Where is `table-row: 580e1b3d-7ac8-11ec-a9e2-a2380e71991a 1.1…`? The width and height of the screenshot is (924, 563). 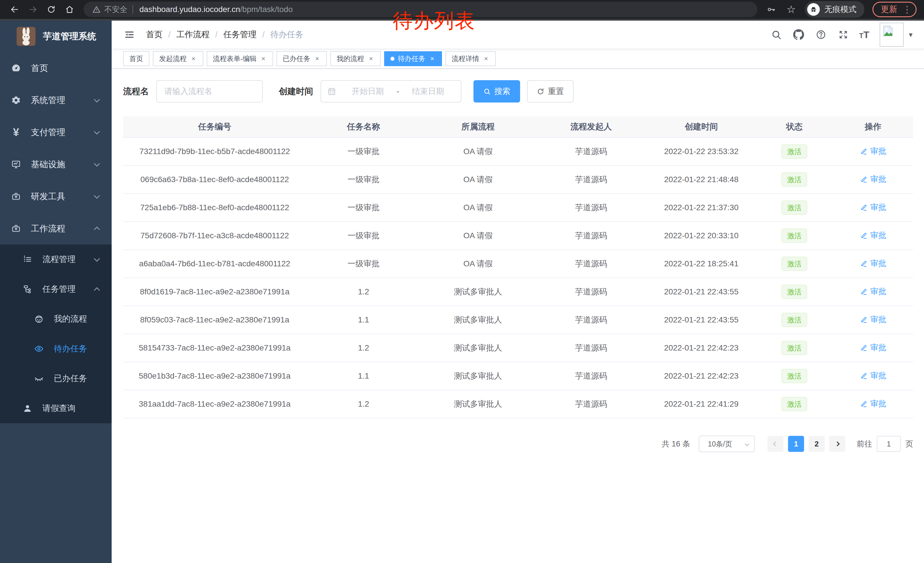
table-row: 580e1b3d-7ac8-11ec-a9e2-a2380e71991a 1.1… is located at coordinates (518, 376).